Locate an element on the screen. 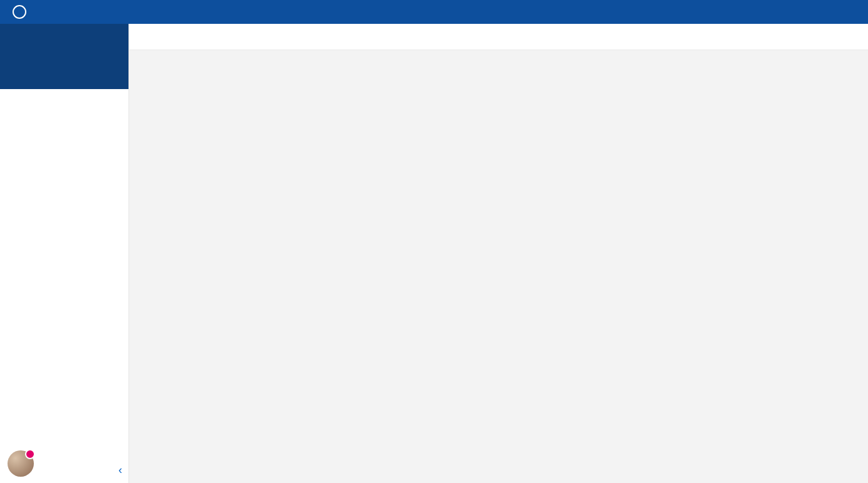 The width and height of the screenshot is (868, 483). collapse-sidebar-icon: ‹ is located at coordinates (120, 470).